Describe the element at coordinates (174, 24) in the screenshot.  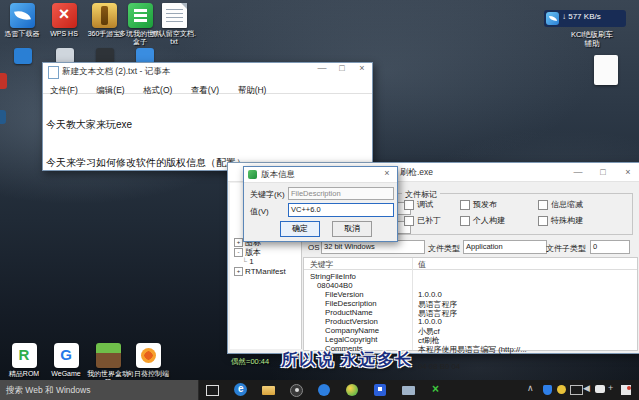
I see `desktop-icon-txt-file: 默认留空文档.txt` at that location.